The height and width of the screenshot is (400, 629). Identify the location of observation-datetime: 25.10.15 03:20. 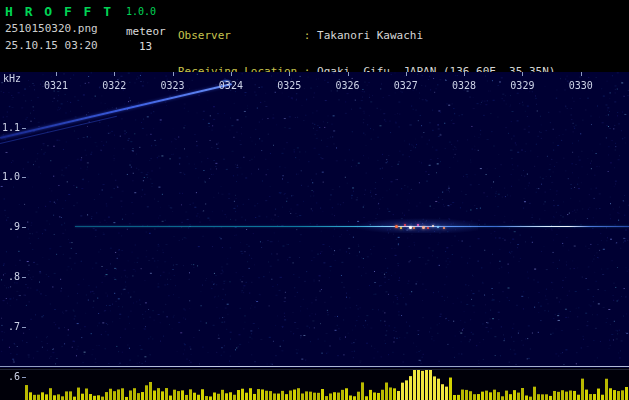
(52, 46).